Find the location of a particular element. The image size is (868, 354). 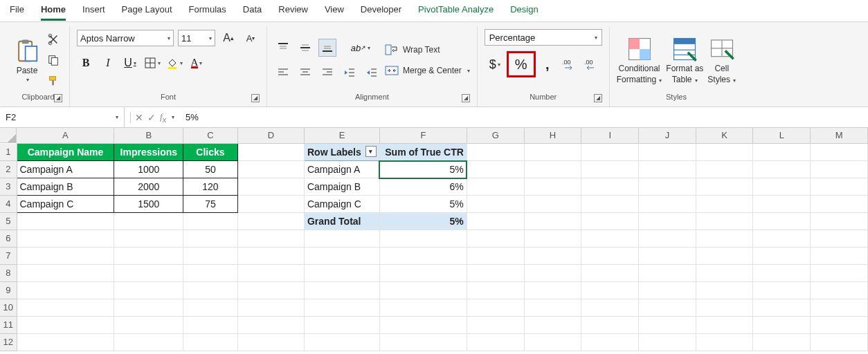

col-header-C: C is located at coordinates (210, 136).